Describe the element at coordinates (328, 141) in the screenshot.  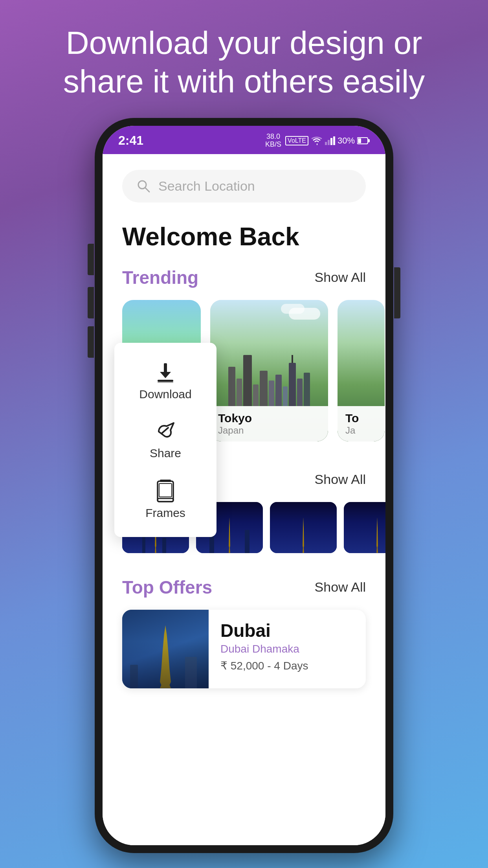
I see `network-icons: VoLTE 30%` at that location.